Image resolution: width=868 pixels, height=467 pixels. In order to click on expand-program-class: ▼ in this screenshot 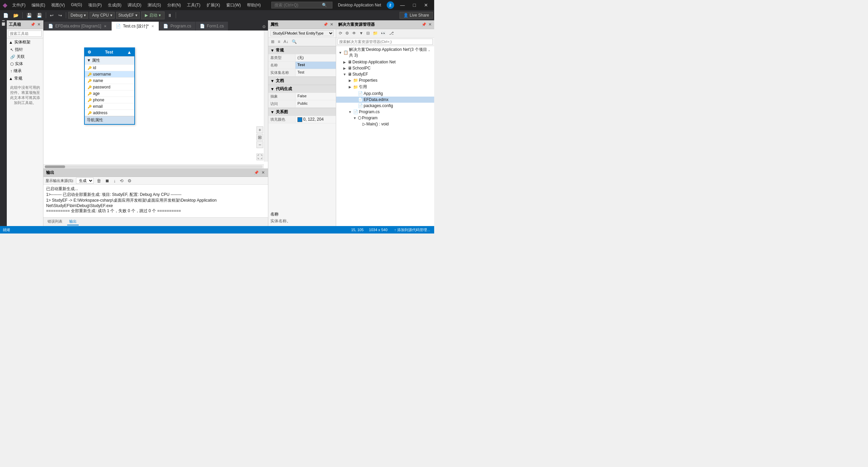, I will do `click(355, 118)`.